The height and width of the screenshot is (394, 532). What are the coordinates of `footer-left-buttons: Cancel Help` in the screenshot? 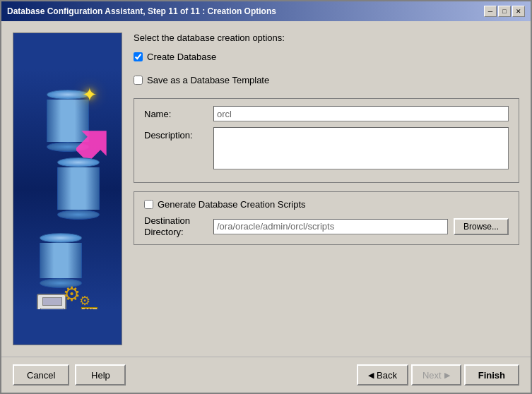 It's located at (69, 375).